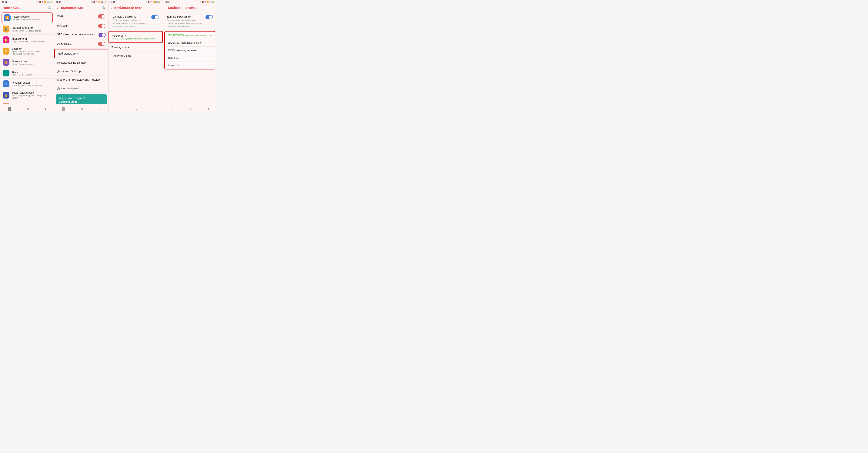 The image size is (868, 453). What do you see at coordinates (32, 53) in the screenshot?
I see `display-subtitle: Яркость • Комфорт для глаз • Навигационн…` at bounding box center [32, 53].